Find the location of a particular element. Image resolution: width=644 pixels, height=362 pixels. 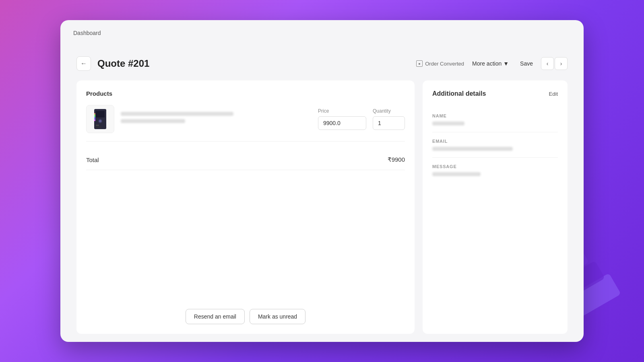

quantity-input is located at coordinates (389, 123).